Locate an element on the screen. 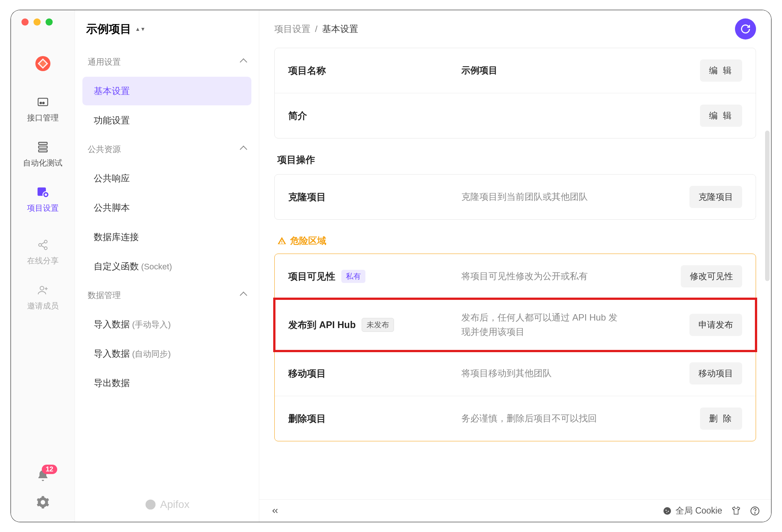 The height and width of the screenshot is (532, 782). rail-label: 项目设置 is located at coordinates (43, 208).